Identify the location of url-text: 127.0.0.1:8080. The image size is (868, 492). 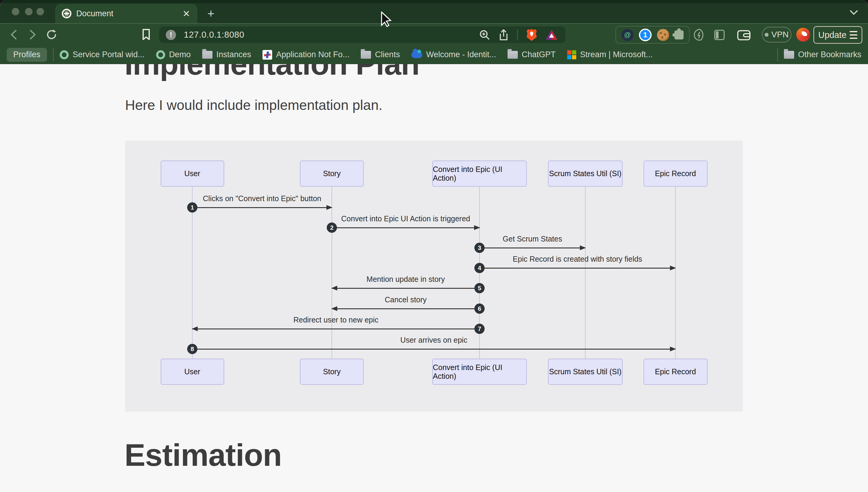
(331, 35).